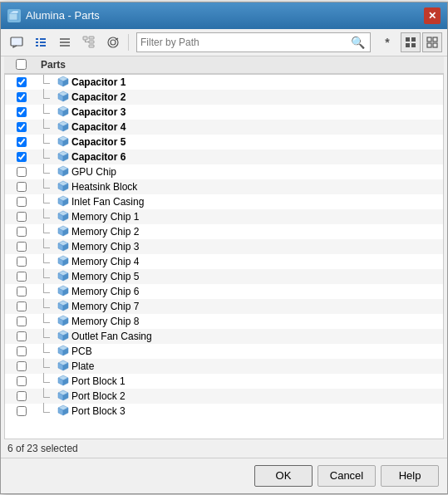 The width and height of the screenshot is (448, 495). I want to click on asterisk-button: *, so click(387, 42).